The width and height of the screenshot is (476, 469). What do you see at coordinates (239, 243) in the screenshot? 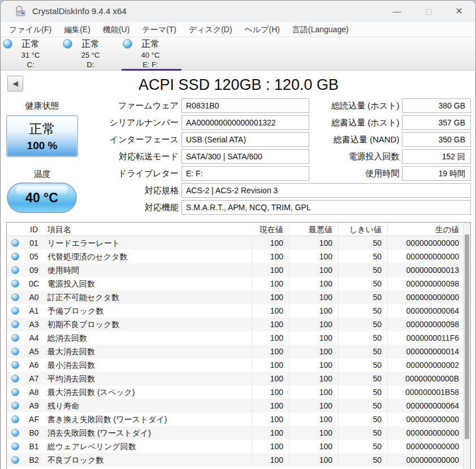
I see `smart-table-row: 01 リードエラーレート 100 100 50 000000000000` at bounding box center [239, 243].